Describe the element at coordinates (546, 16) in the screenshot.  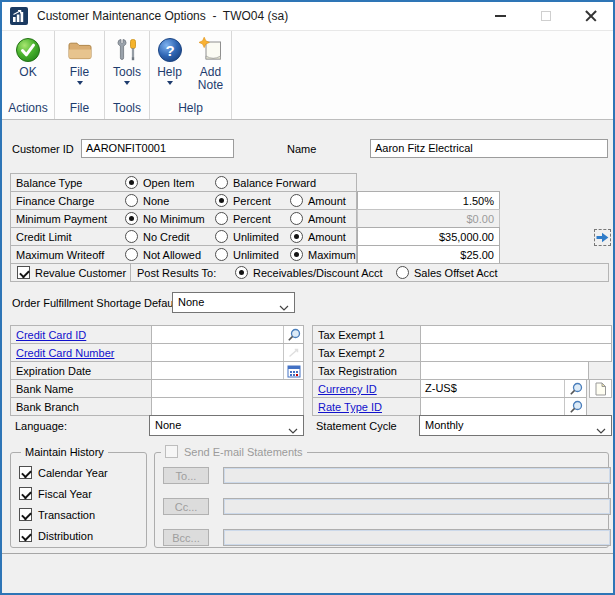
I see `maximize-button` at that location.